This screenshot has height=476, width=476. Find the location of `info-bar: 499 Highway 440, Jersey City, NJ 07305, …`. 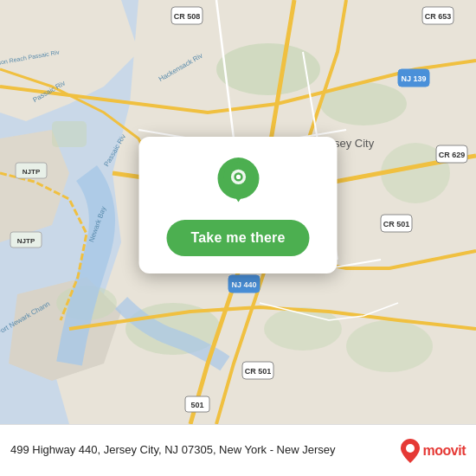

info-bar: 499 Highway 440, Jersey City, NJ 07305, … is located at coordinates (238, 450).